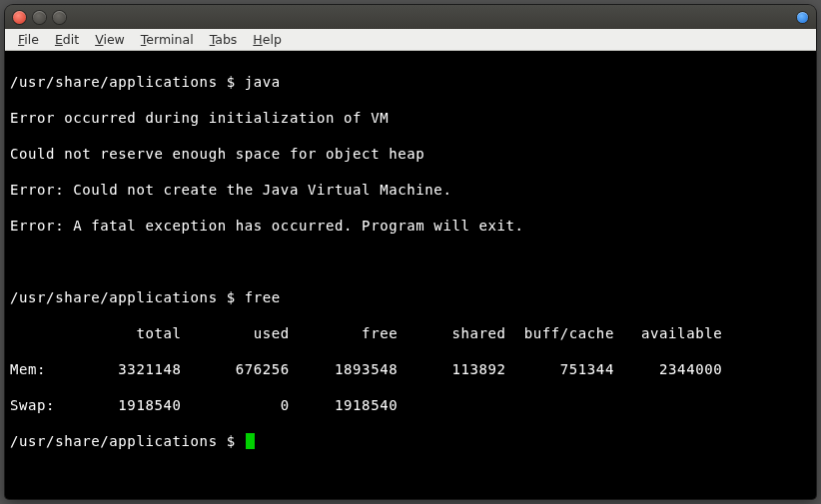  Describe the element at coordinates (410, 190) in the screenshot. I see `output-line: Error: Could not create the Java Virtual…` at that location.